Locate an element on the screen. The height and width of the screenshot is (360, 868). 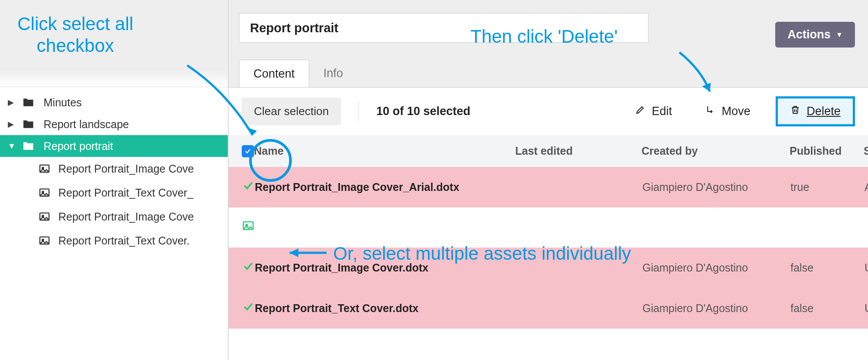
col-last-edited: Last edited is located at coordinates (578, 151).